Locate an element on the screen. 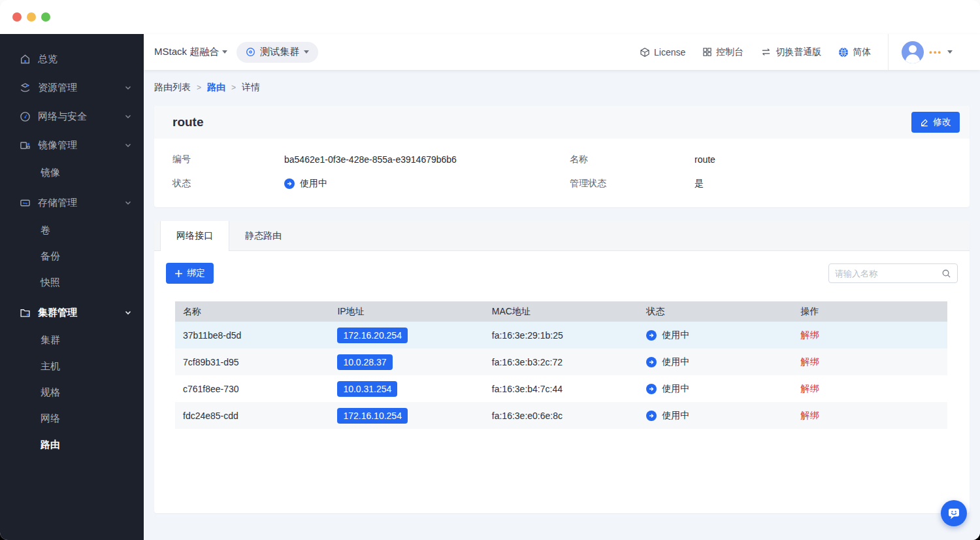  plus-icon is located at coordinates (179, 273).